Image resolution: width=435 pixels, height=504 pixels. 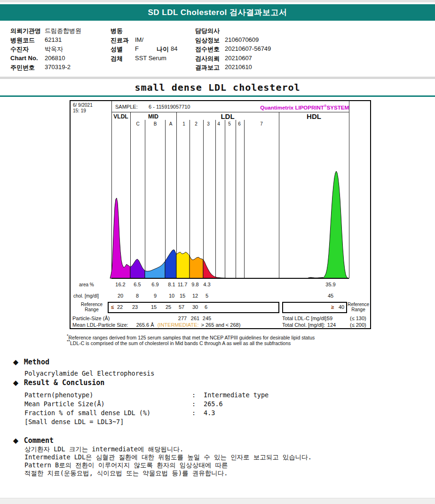 I want to click on subband-label: 2, so click(x=196, y=124).